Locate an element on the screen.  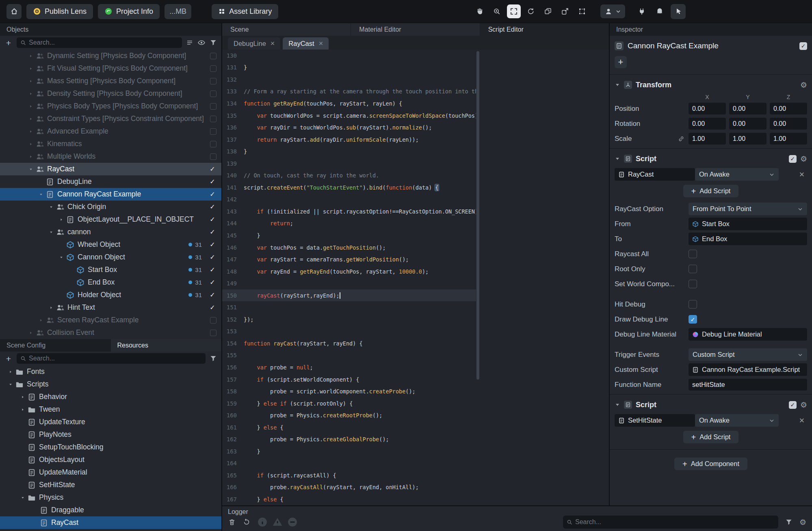
root-only-checkbox is located at coordinates (693, 269).